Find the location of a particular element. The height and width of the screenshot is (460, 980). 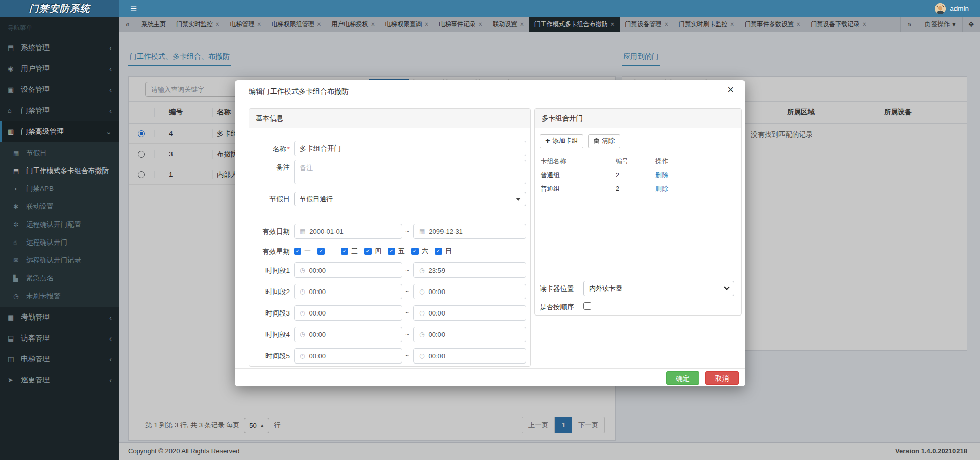

time5-from-input: ◷00:00 is located at coordinates (348, 356).